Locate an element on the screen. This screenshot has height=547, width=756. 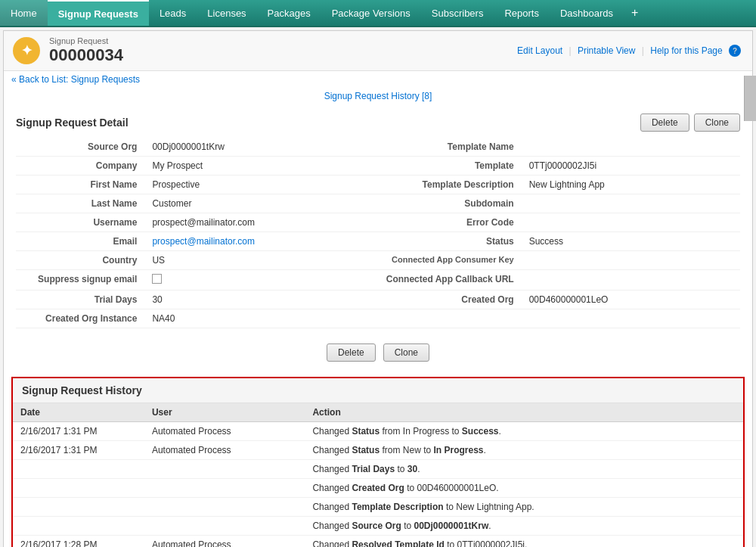
history-action: Changed Status from New to In Progress. is located at coordinates (524, 451).